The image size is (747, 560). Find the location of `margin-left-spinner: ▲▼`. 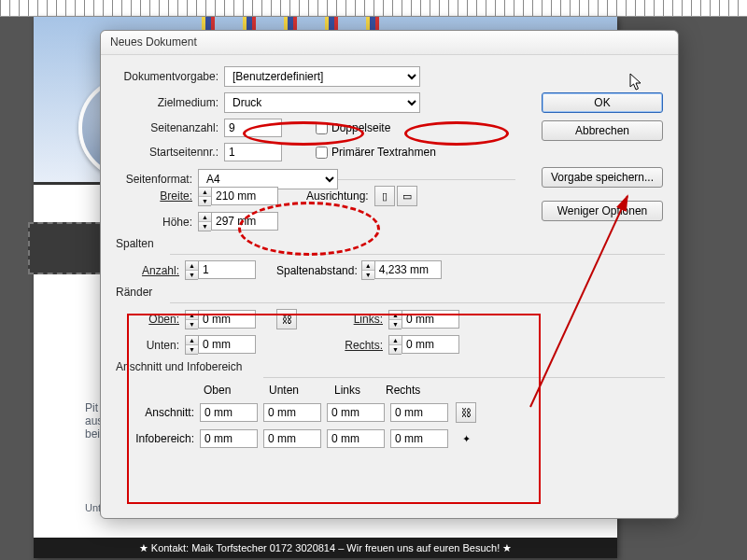

margin-left-spinner: ▲▼ is located at coordinates (395, 319).